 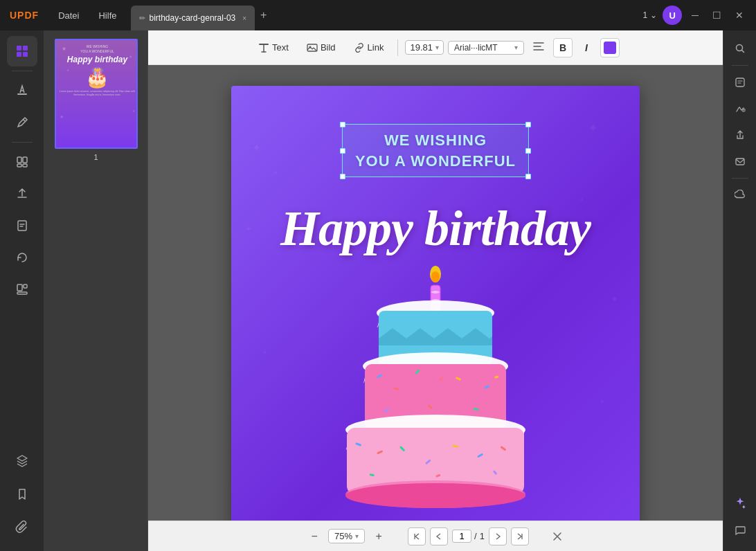 What do you see at coordinates (314, 536) in the screenshot?
I see `zoom-out-btn: −` at bounding box center [314, 536].